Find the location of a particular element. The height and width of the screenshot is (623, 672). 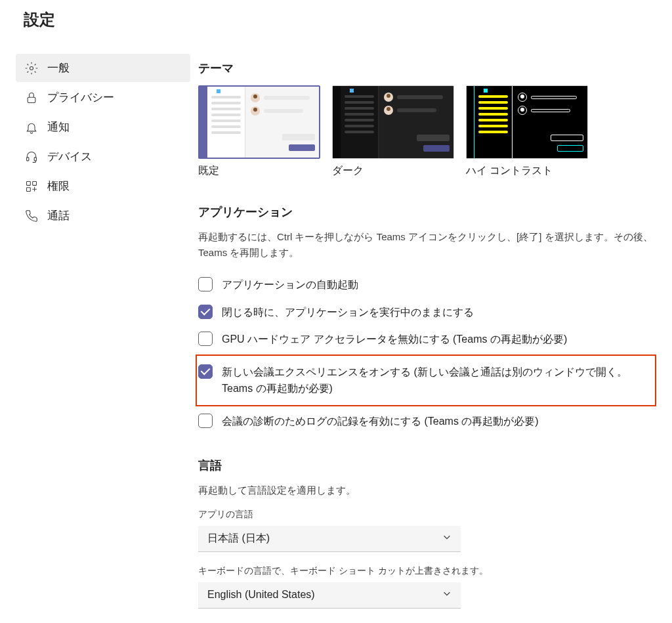

sidebar-item-label: 通話 is located at coordinates (58, 215).